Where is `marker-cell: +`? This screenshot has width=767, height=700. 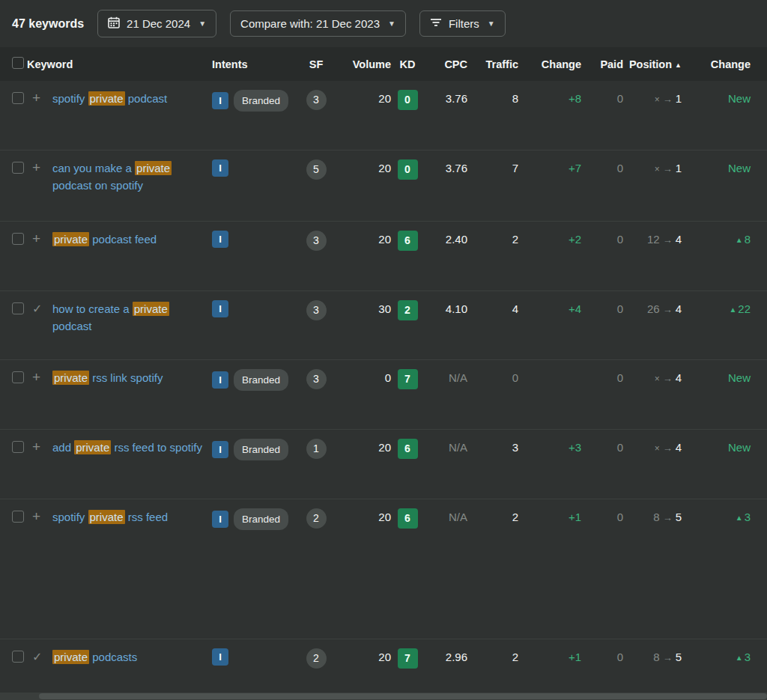 marker-cell: + is located at coordinates (40, 377).